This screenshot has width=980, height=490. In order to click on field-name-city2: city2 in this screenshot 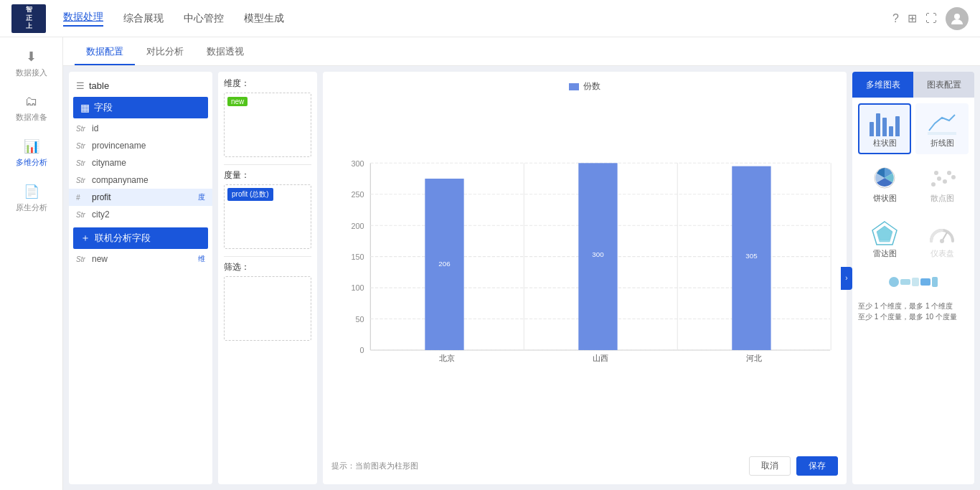, I will do `click(100, 215)`.